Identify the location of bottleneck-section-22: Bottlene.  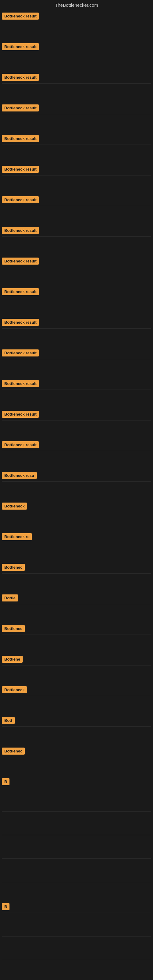
(76, 670).